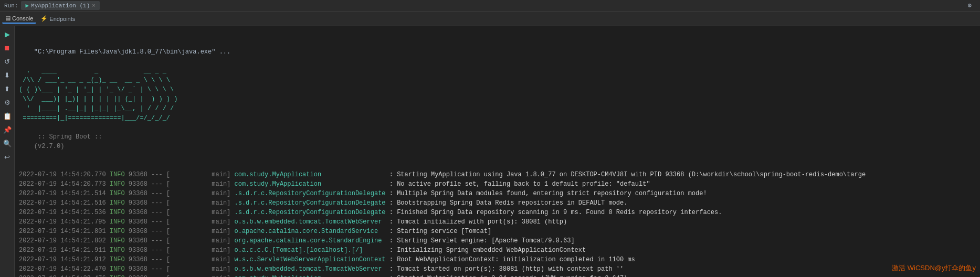 Image resolution: width=980 pixels, height=277 pixels. I want to click on log-entry-6: 2022-07-19 14:54:21.801 INFO 93368 --- […, so click(498, 231).